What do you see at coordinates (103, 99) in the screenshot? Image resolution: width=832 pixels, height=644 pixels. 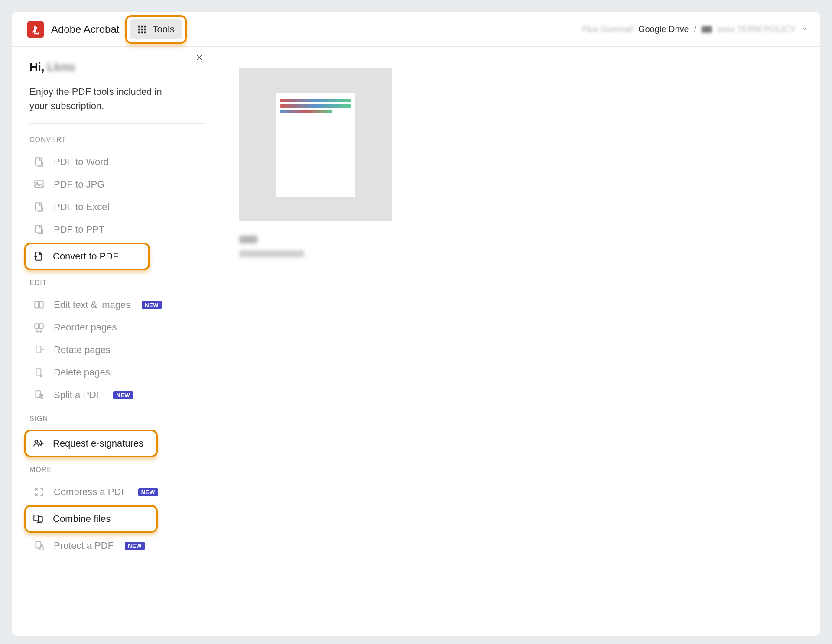 I see `greeting-subtitle: Enjoy the PDF tools included in your sub…` at bounding box center [103, 99].